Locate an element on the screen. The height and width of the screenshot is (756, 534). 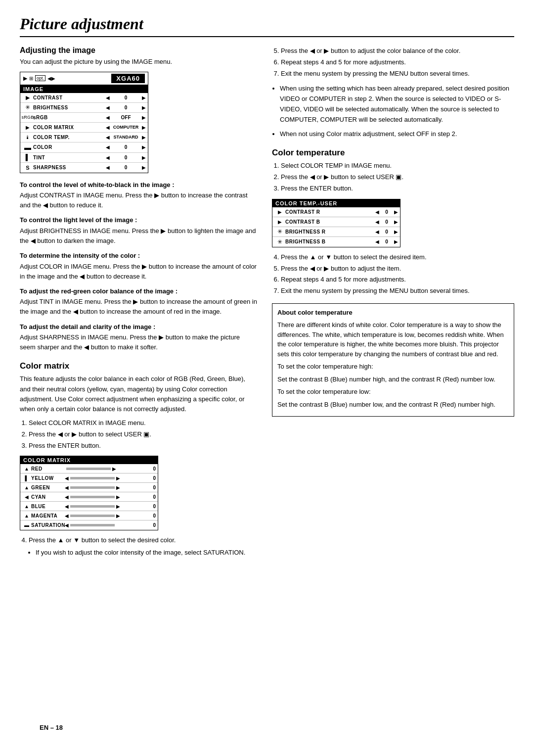
r-step7: Exit the menu system by pressing the MEN… is located at coordinates (398, 74).